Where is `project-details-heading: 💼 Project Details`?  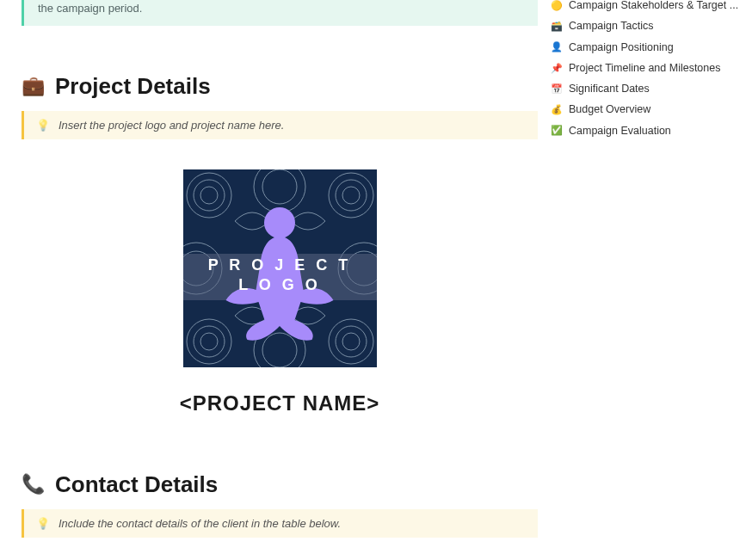 project-details-heading: 💼 Project Details is located at coordinates (280, 86).